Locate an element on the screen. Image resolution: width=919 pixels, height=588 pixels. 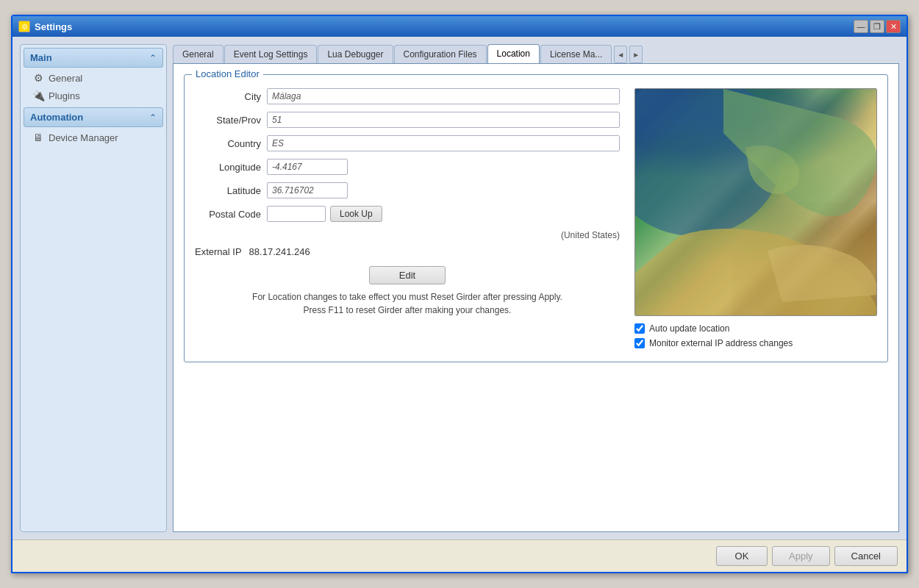
auto-update-label: Auto update location is located at coordinates (690, 329).